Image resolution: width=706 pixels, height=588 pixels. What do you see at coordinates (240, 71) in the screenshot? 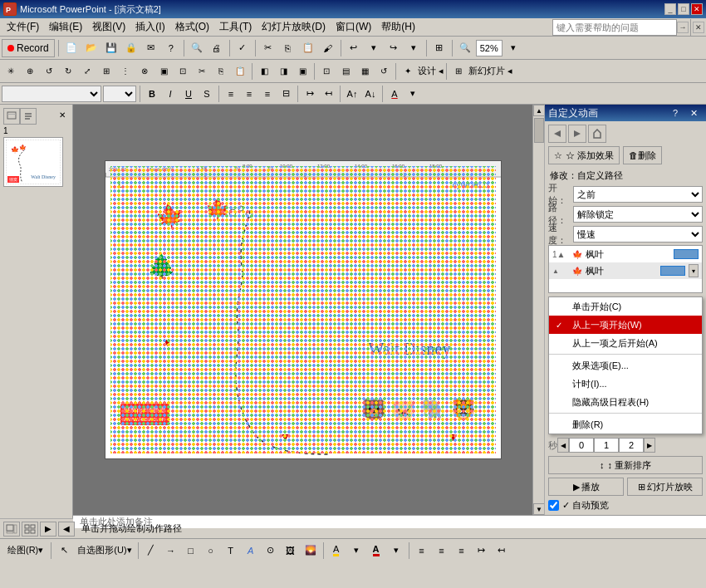
I see `tb2-btn13: 📋` at bounding box center [240, 71].